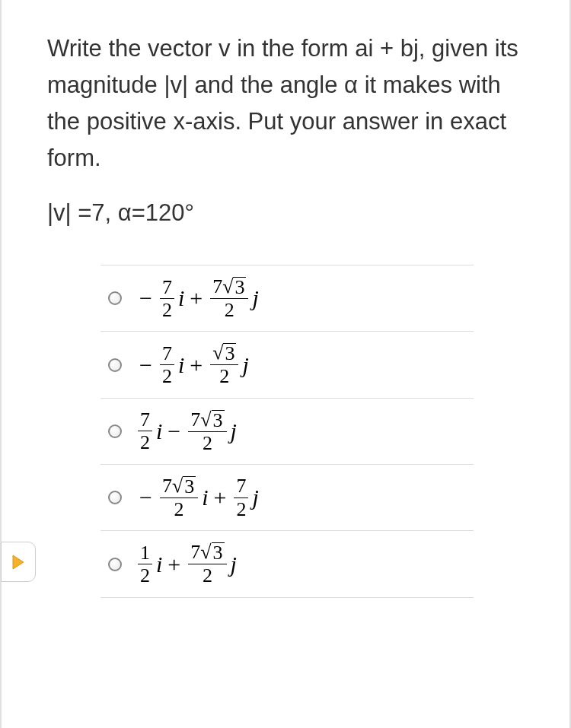  What do you see at coordinates (287, 498) in the screenshot?
I see `option-row: − 7√3 2 i + 7 2 j` at bounding box center [287, 498].